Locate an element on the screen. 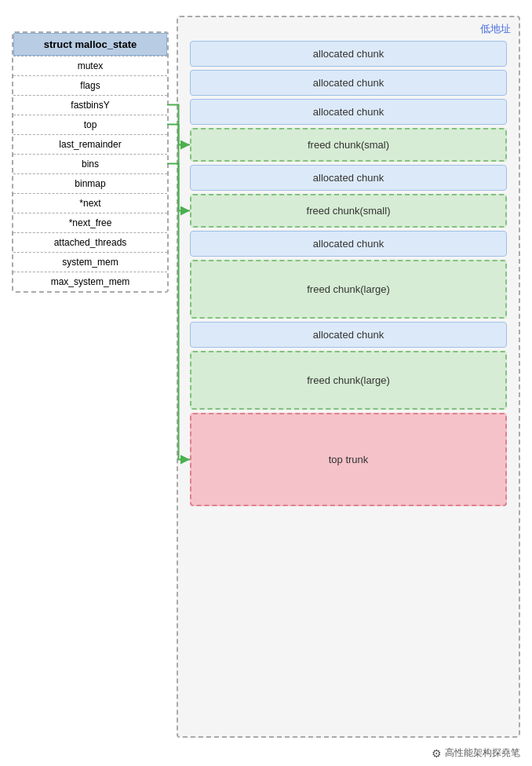  struct-field-attached_threads: attached_threads is located at coordinates (90, 242).